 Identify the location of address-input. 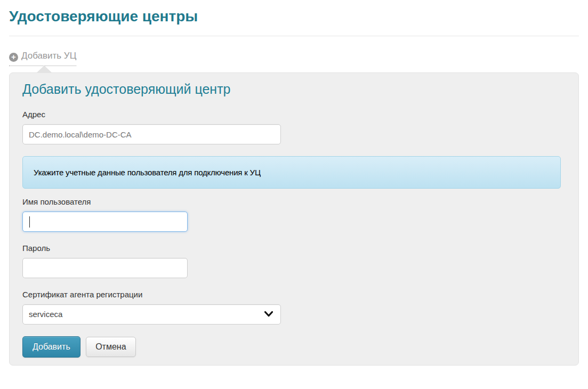
(151, 134).